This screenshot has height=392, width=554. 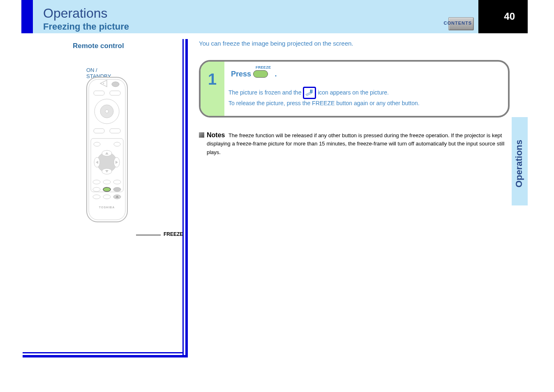 What do you see at coordinates (343, 92) in the screenshot?
I see `step-body-1b: icon appears on the` at bounding box center [343, 92].